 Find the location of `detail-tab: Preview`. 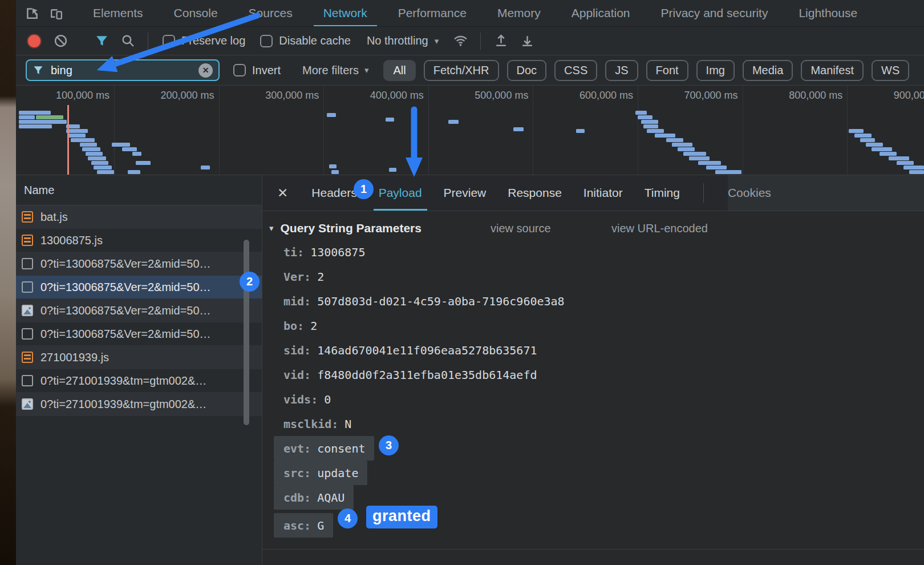

detail-tab: Preview is located at coordinates (465, 193).